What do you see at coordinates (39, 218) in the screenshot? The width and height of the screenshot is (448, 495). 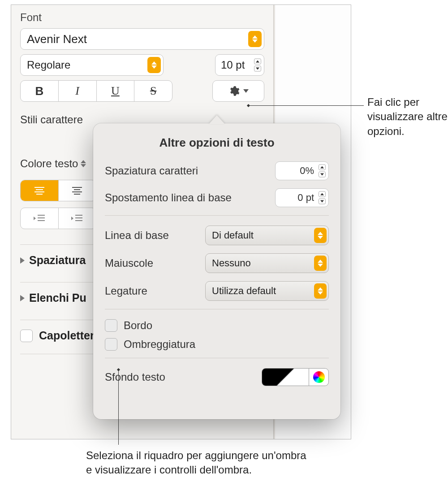 I see `outdent-icon` at bounding box center [39, 218].